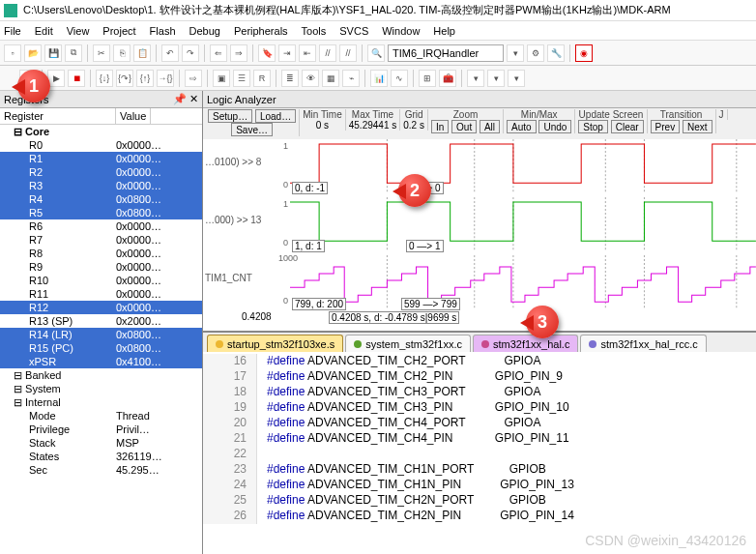 The height and width of the screenshot is (554, 756). I want to click on reg-row: ⊟ System, so click(101, 389).